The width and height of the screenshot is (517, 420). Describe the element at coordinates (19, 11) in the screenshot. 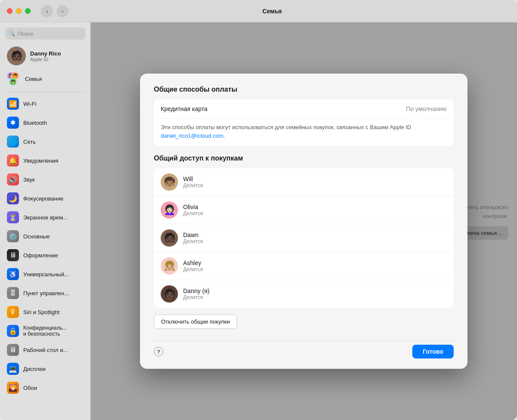

I see `minimize-button` at that location.